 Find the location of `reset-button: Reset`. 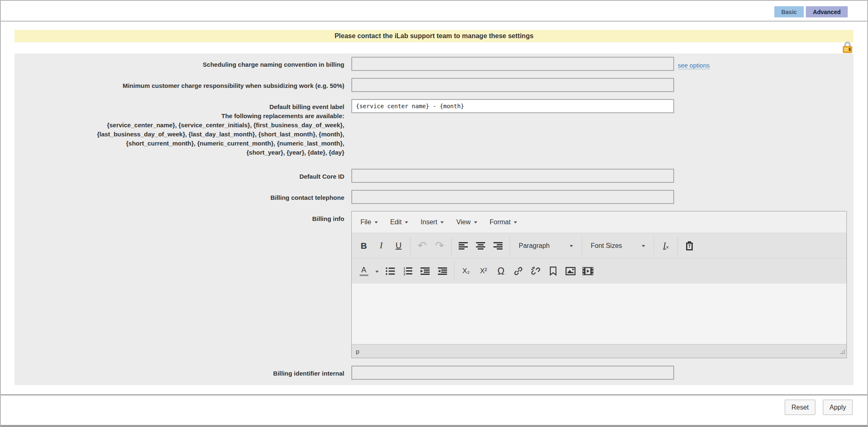

reset-button: Reset is located at coordinates (800, 407).